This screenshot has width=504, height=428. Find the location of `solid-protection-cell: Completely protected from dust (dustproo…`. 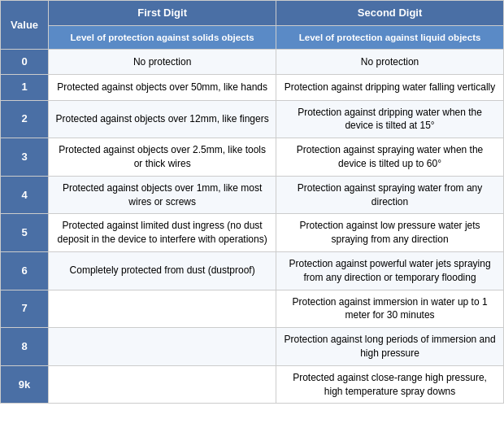

solid-protection-cell: Completely protected from dust (dustproo… is located at coordinates (163, 272).